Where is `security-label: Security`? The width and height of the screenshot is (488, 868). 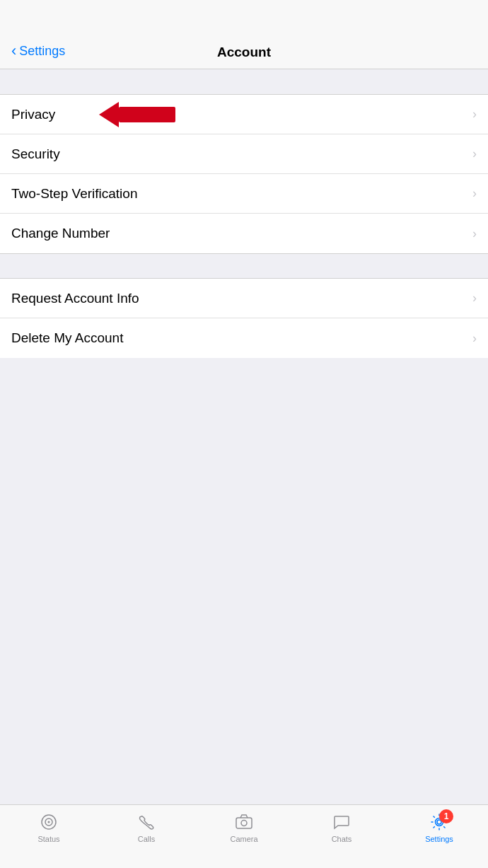
security-label: Security is located at coordinates (35, 154).